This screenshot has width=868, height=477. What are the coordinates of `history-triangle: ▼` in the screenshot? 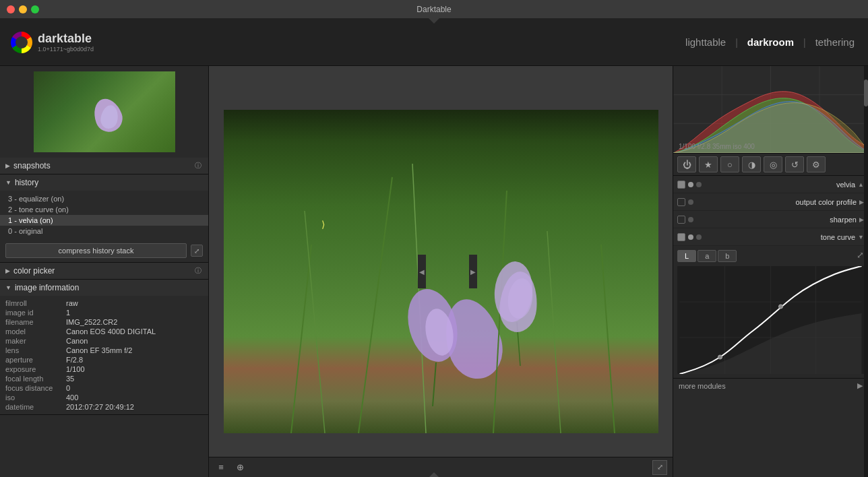 It's located at (8, 183).